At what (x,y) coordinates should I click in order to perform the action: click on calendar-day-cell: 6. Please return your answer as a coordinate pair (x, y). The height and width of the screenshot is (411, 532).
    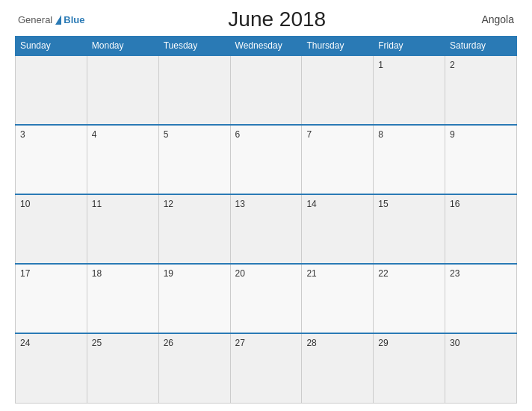
    Looking at the image, I should click on (266, 160).